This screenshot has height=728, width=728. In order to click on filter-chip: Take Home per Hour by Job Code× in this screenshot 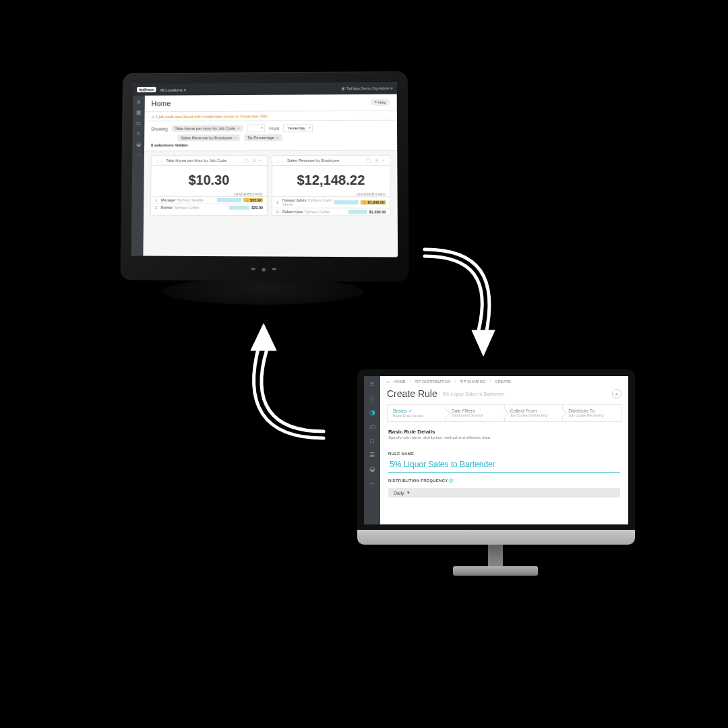, I will do `click(208, 128)`.